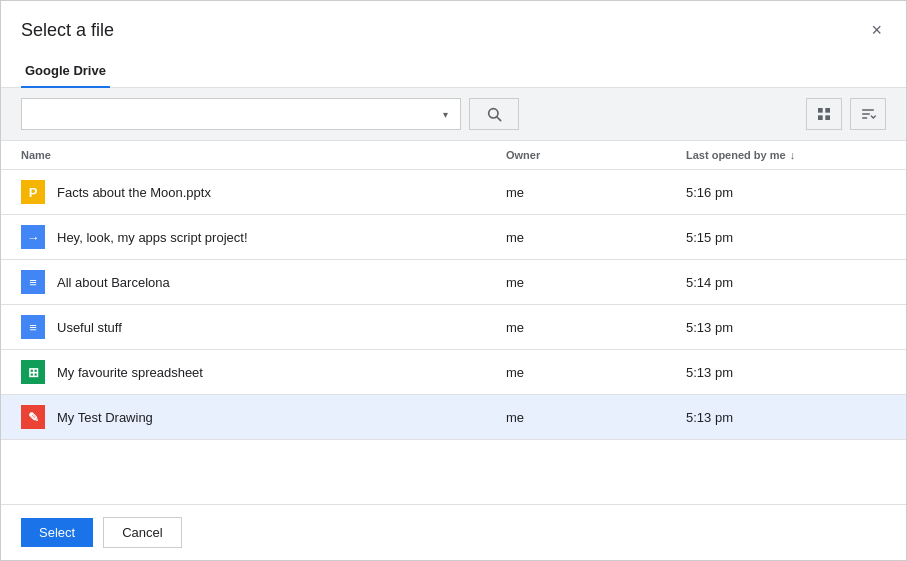 This screenshot has width=907, height=561. Describe the element at coordinates (596, 155) in the screenshot. I see `col-owner-header: Owner` at that location.